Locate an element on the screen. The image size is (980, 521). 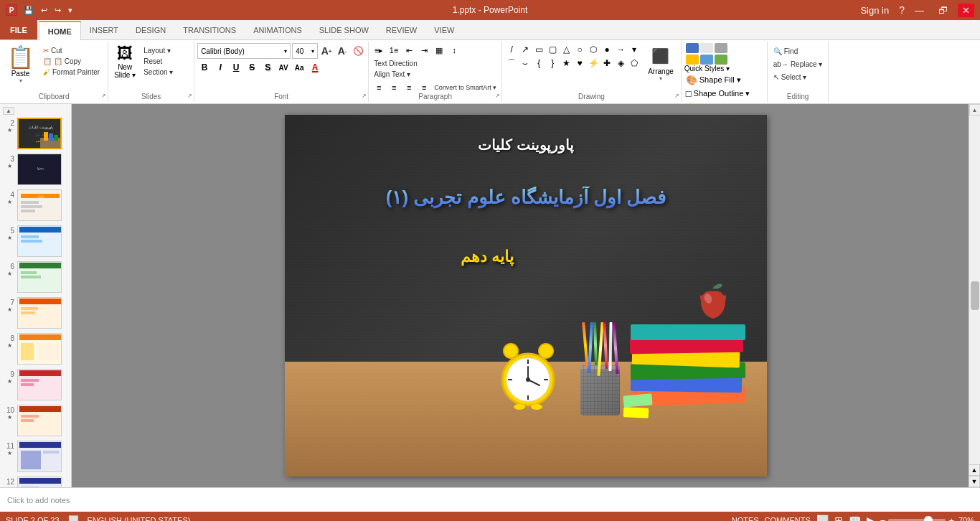
clear-format-btn: 🚫 is located at coordinates (358, 51).